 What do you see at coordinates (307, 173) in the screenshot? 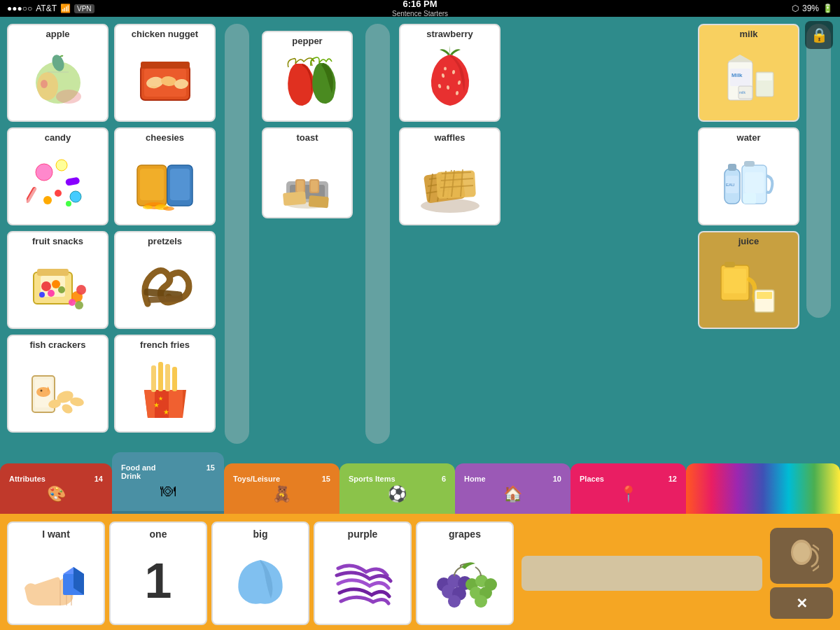
I see `food-card-toast: toast` at bounding box center [307, 173].